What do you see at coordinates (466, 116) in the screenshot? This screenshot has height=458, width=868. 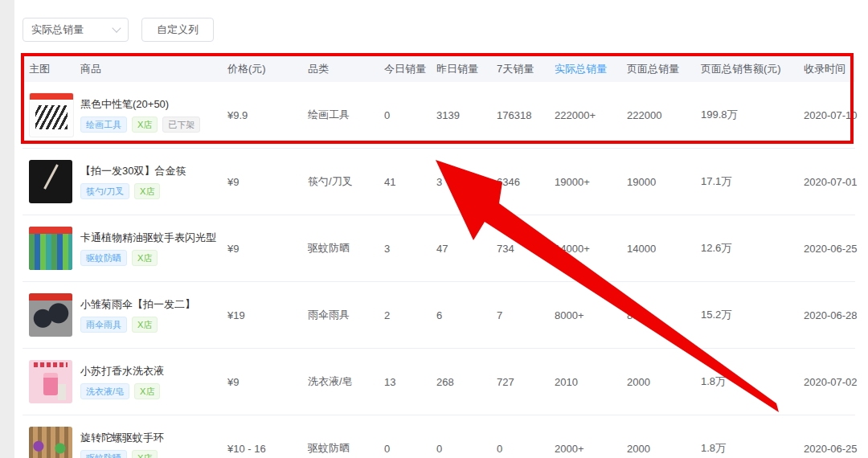 I see `yesterday-sales-cell: 3139` at bounding box center [466, 116].